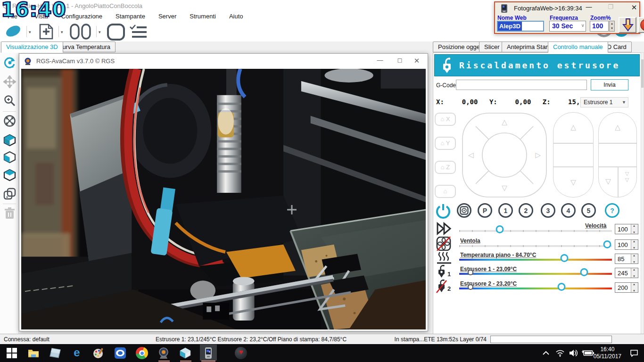 The image size is (644, 362). I want to click on fotografaweb-icon, so click(208, 353).